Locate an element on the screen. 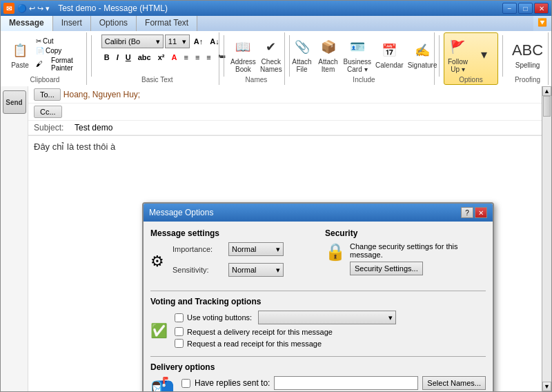 The image size is (552, 392). attach-file-btn: 📎 AttachFile is located at coordinates (302, 55).